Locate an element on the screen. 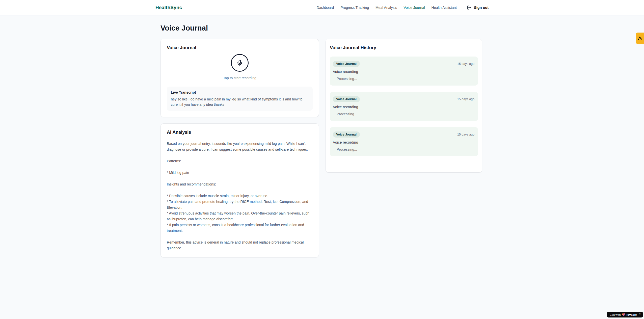 The height and width of the screenshot is (319, 644). lovable-heart-icon is located at coordinates (624, 315).